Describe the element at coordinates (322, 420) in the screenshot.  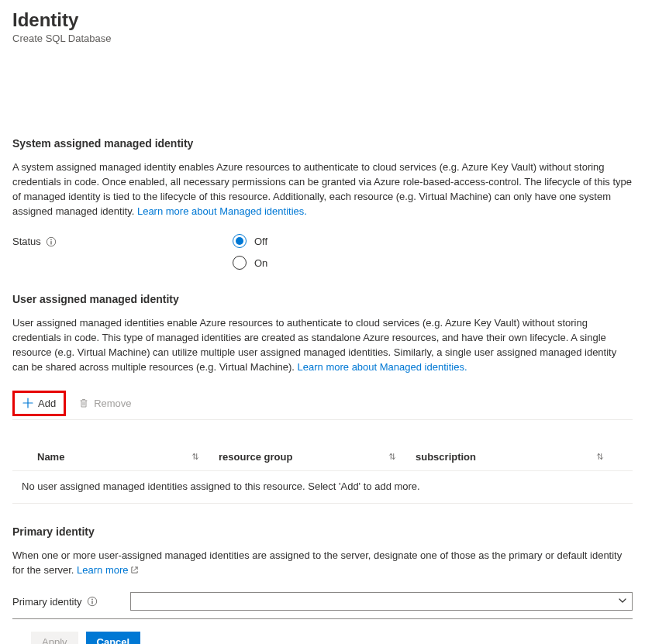
I see `toolbar-divider` at that location.